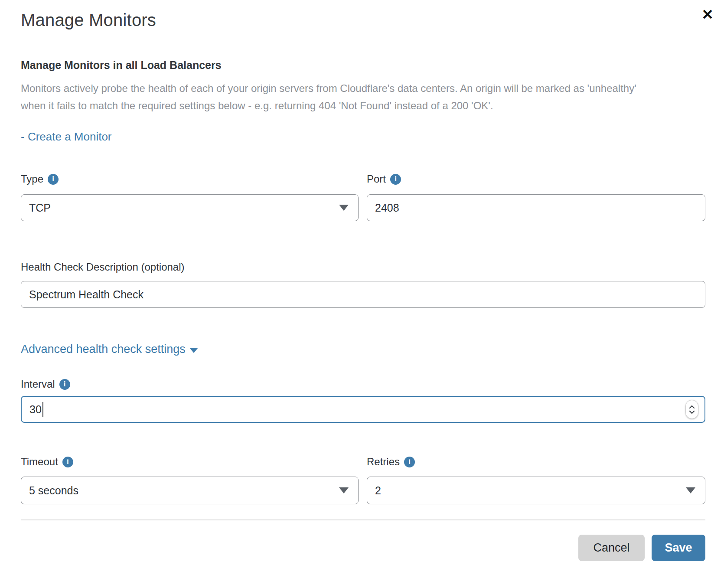 This screenshot has width=724, height=588. What do you see at coordinates (384, 179) in the screenshot?
I see `port-label-row: Port i` at bounding box center [384, 179].